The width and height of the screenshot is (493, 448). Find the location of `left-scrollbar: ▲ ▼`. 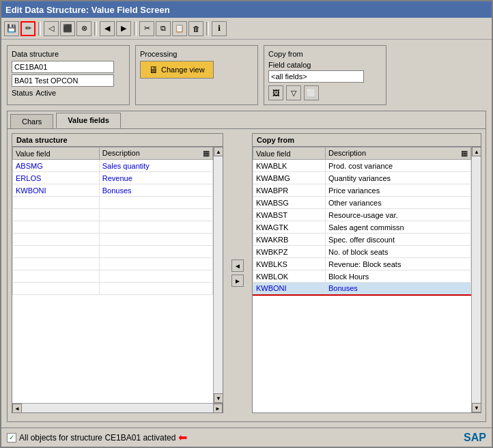

left-scrollbar: ▲ ▼ is located at coordinates (218, 275).